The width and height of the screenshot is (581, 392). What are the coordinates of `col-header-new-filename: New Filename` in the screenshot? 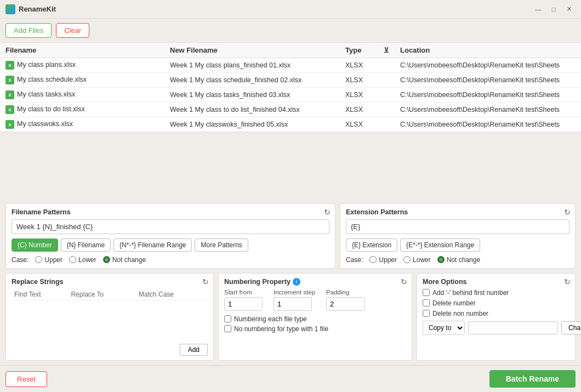 It's located at (252, 50).